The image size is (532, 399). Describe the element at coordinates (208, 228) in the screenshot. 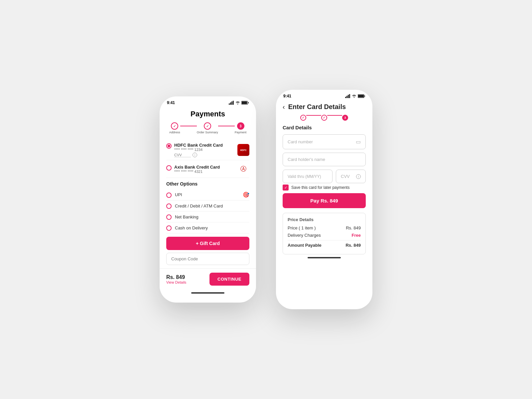

I see `option-cod: Cash on Delivery` at that location.